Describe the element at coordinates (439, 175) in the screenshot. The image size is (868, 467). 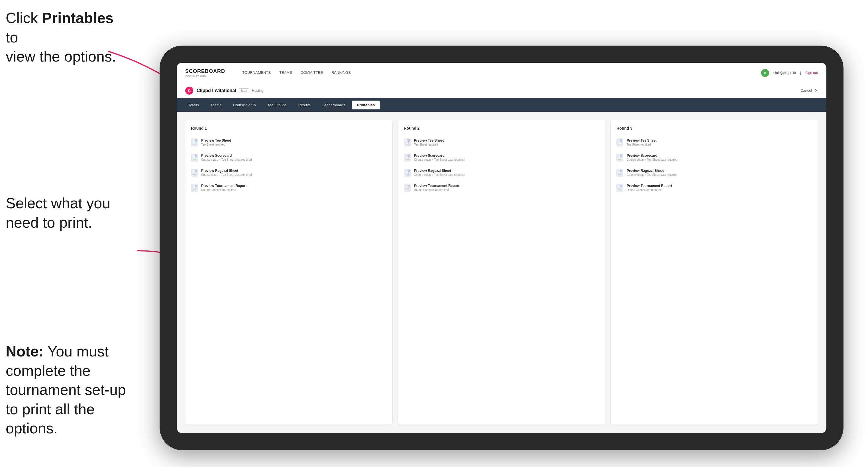
I see `r2-raguzzi-subtitle: Course setup + Tee Sheet data required` at that location.